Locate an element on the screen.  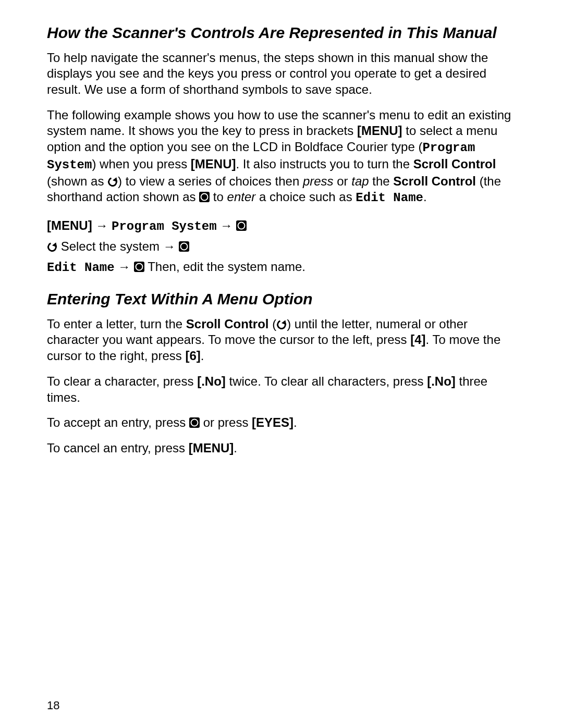
menu-steps: [MENU] → Program System → Select the sys… is located at coordinates (282, 247).